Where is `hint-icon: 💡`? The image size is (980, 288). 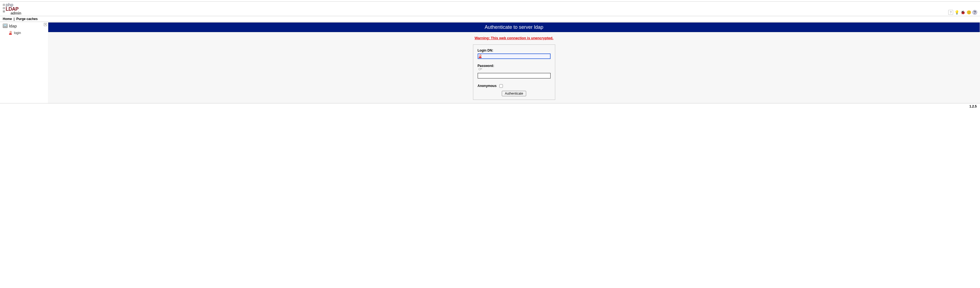 hint-icon: 💡 is located at coordinates (956, 12).